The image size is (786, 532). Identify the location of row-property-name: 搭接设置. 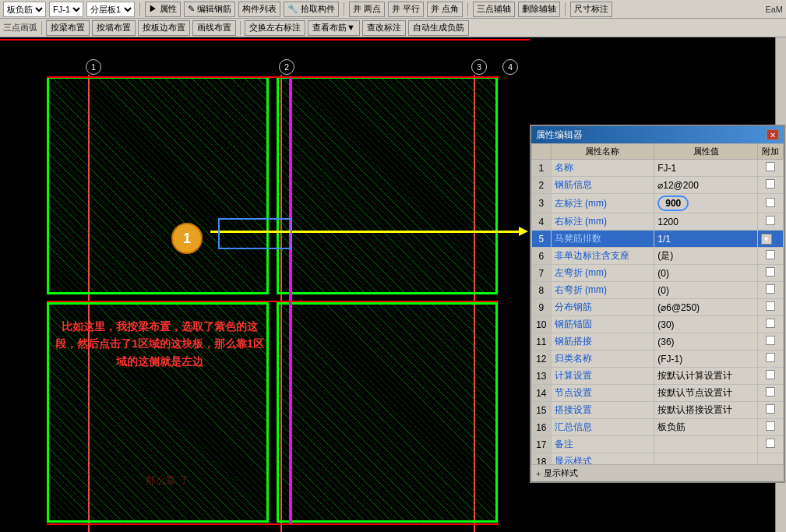
(603, 410).